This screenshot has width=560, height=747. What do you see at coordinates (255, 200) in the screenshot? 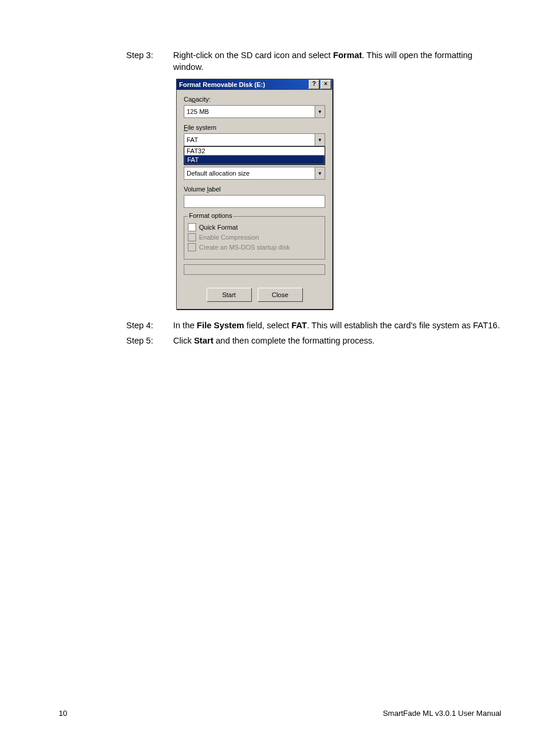
I see `dialog-body: Capacity: 125 MB ▼ File system FAT ▼ FAT…` at bounding box center [255, 200].